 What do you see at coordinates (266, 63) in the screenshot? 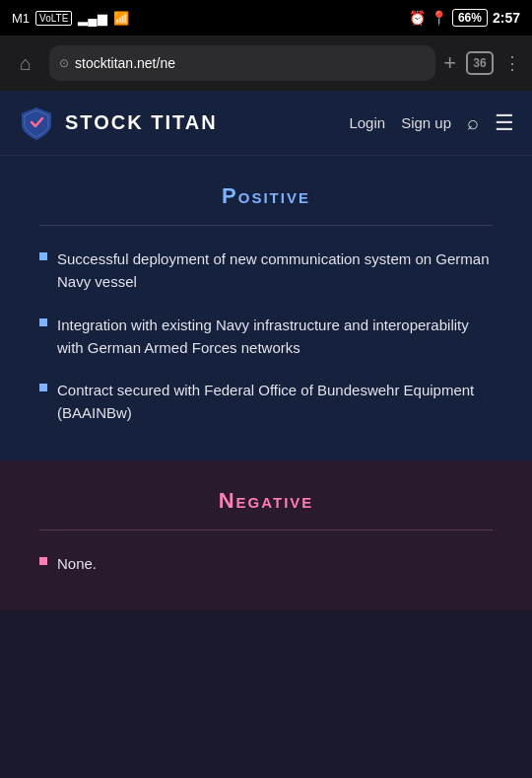
I see `browser-bar: ⌂ ⊙ stocktitan.net/ne + 36 ⋮` at bounding box center [266, 63].